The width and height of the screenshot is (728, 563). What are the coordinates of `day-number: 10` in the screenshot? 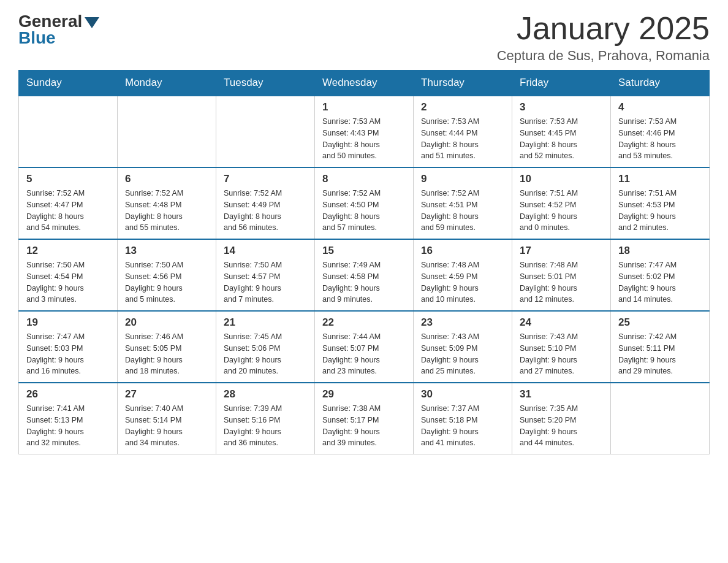 It's located at (561, 179).